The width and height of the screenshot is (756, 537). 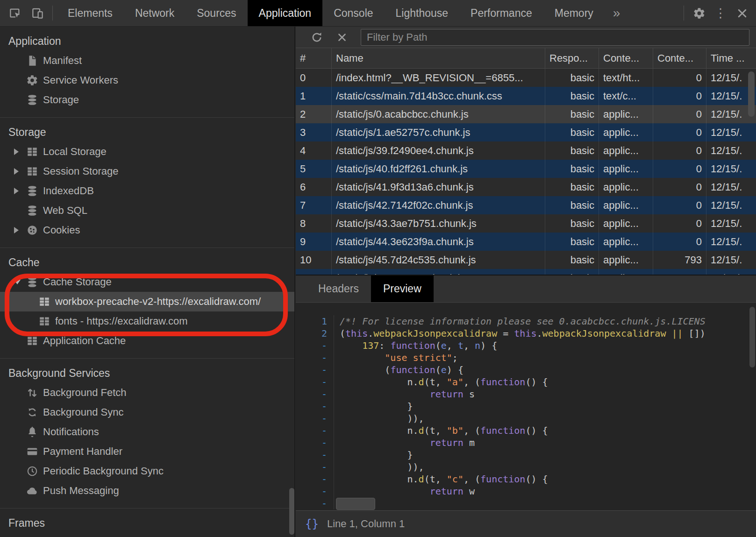 What do you see at coordinates (338, 289) in the screenshot?
I see `preview-tab-headers: Headers` at bounding box center [338, 289].